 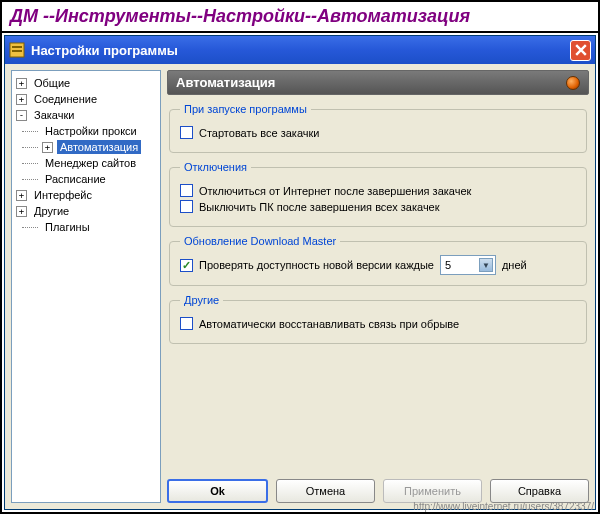 I want to click on collapse-icon: -, so click(x=22, y=116).